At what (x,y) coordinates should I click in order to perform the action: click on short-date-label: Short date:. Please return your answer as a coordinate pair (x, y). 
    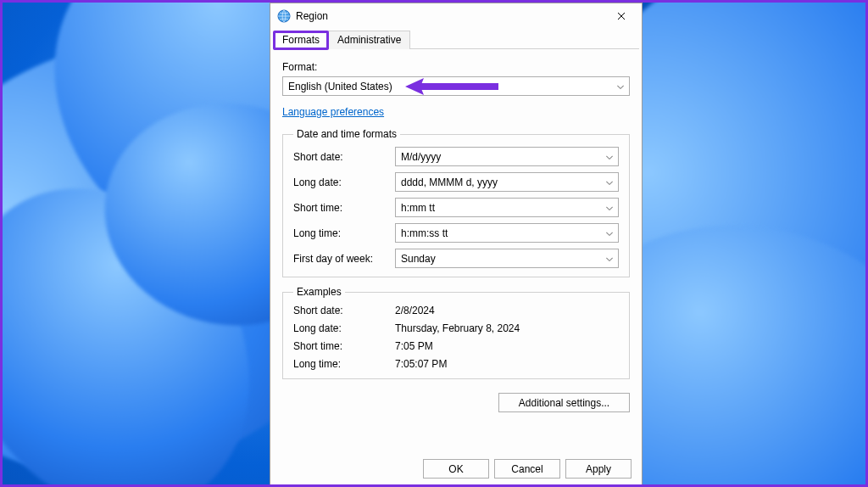
    Looking at the image, I should click on (344, 157).